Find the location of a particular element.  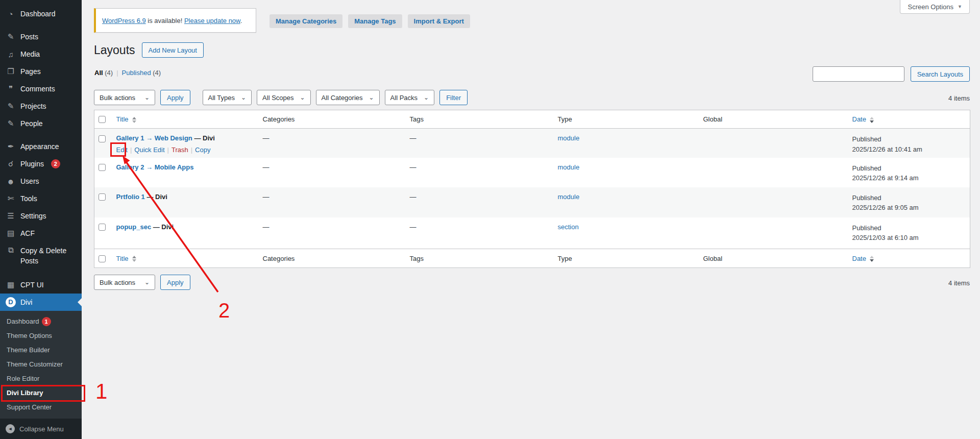

date-cell: Published 2025/12/03 at 6:10 am is located at coordinates (912, 233).